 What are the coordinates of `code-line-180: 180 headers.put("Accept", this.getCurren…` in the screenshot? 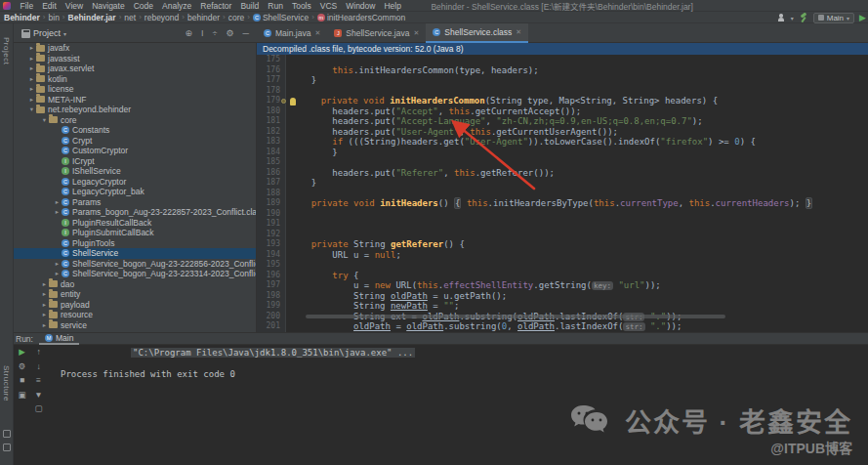 It's located at (562, 111).